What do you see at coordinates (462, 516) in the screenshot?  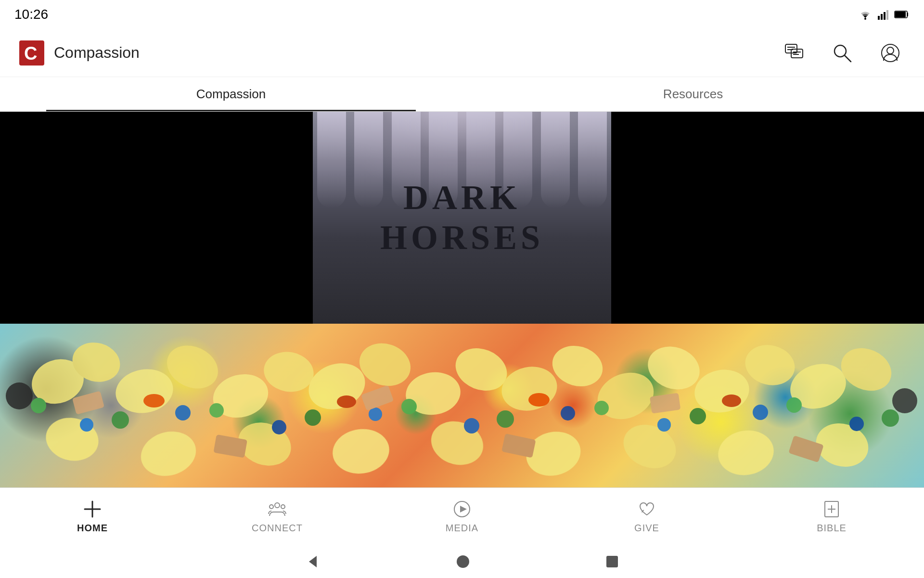 I see `bottom-nav: HOME CONNECT MEDIA GIVE` at bounding box center [462, 516].